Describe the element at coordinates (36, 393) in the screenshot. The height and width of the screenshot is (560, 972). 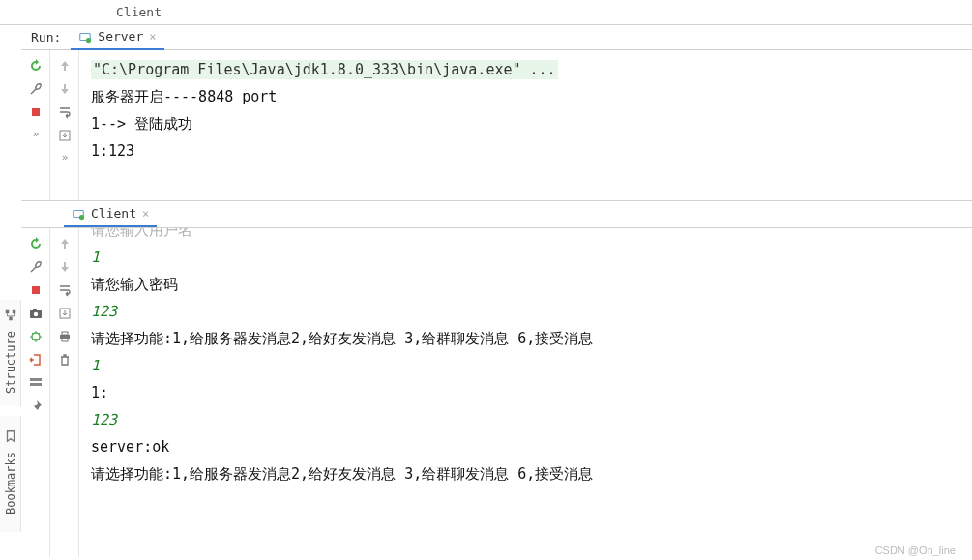
I see `client-actions-col1` at that location.